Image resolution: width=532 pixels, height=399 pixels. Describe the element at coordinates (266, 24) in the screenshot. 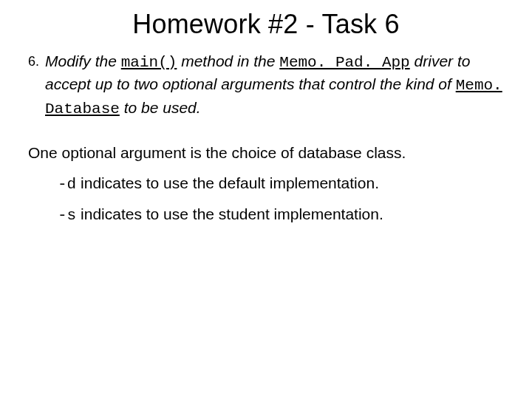

I see `slide-title: Homework #2 - Task 6` at that location.